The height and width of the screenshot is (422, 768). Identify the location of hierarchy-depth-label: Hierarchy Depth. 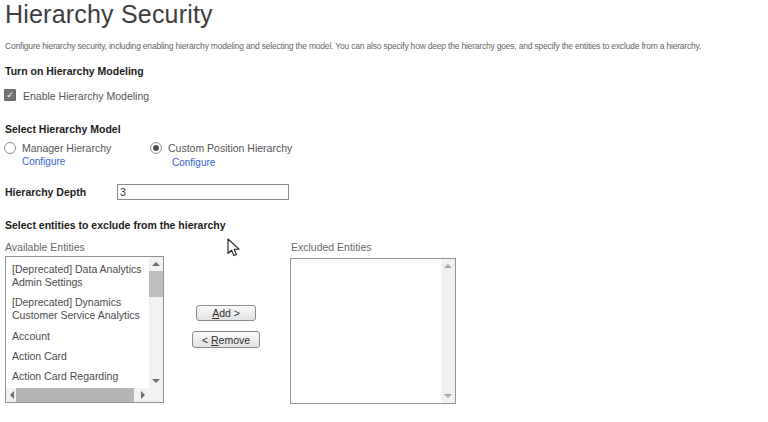
(46, 192).